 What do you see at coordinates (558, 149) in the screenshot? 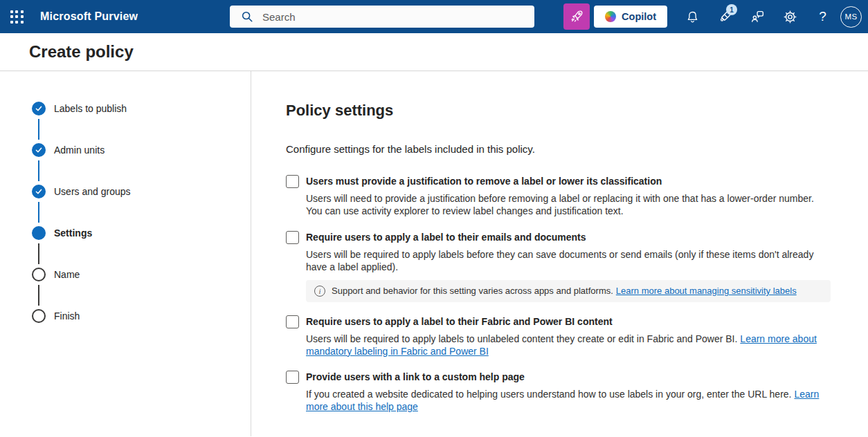
I see `section-subtitle: Configure settings for the labels includ…` at bounding box center [558, 149].